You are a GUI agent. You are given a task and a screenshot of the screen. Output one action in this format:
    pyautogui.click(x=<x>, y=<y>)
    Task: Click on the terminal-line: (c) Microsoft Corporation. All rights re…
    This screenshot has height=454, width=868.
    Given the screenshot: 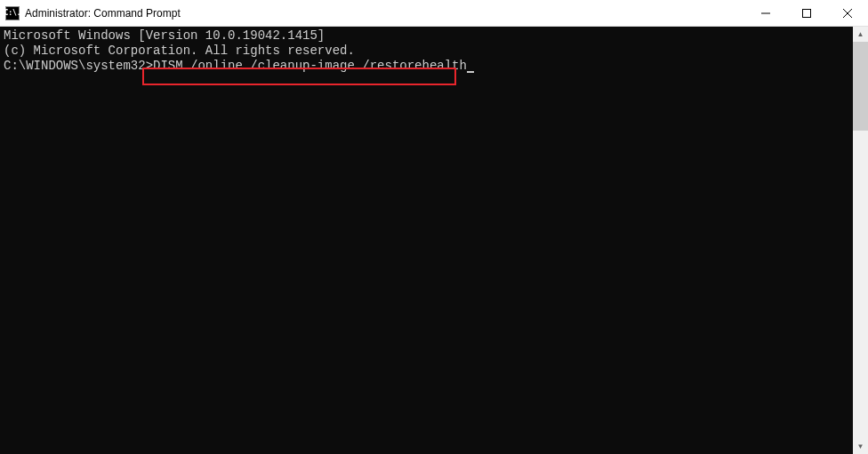 What is the action you would take?
    pyautogui.click(x=427, y=52)
    